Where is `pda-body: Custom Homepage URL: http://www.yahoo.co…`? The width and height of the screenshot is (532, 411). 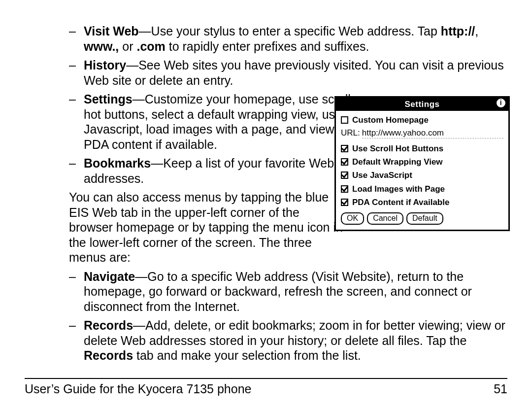 pda-body: Custom Homepage URL: http://www.yahoo.co… is located at coordinates (422, 171).